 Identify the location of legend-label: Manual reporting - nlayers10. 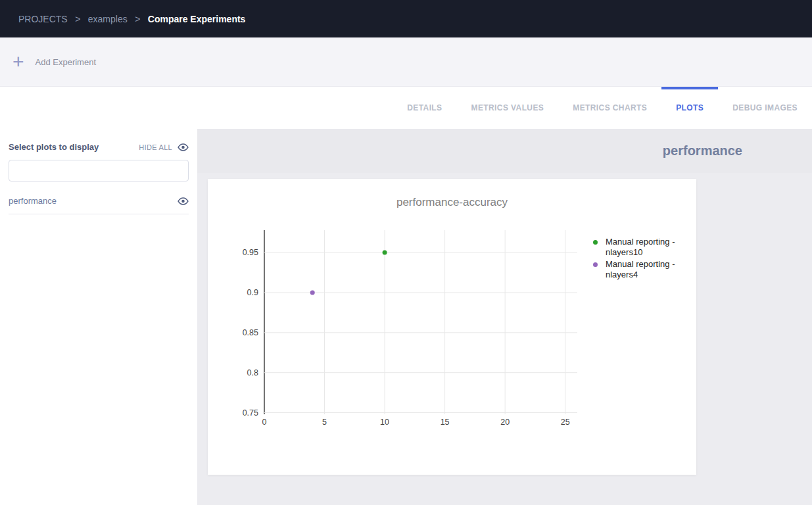
(644, 247).